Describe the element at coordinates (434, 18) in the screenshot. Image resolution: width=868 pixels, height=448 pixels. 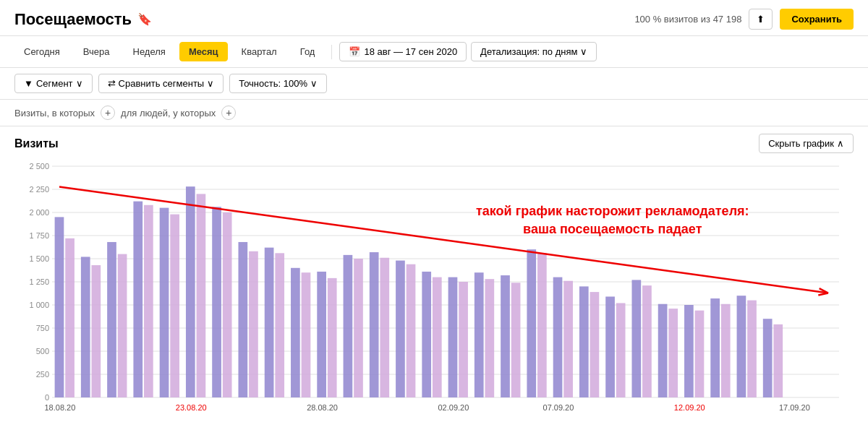
I see `page-header: Посещаемость 🔖 100 % визитов из 47 198 ⬆…` at that location.